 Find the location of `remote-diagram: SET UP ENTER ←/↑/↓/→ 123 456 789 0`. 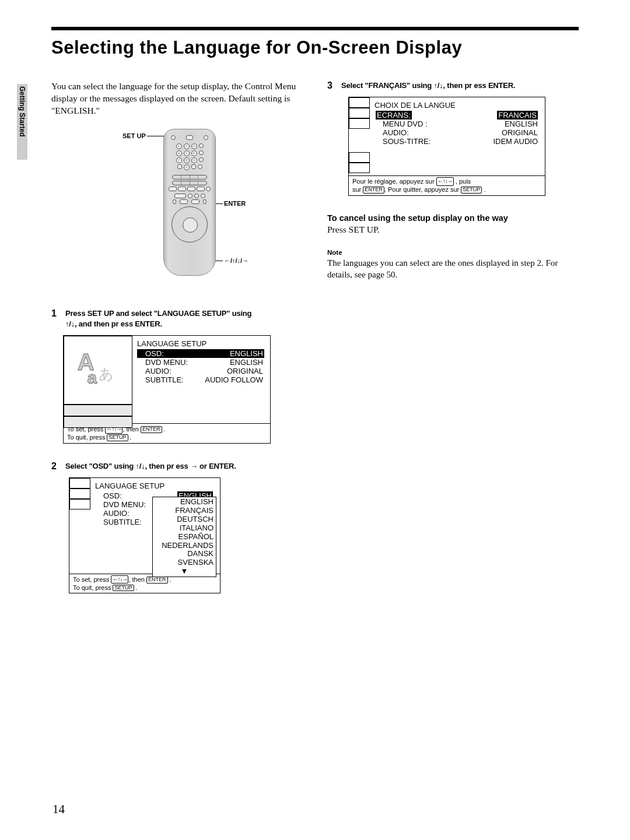

remote-diagram: SET UP ENTER ←/↑/↓/→ 123 456 789 0 is located at coordinates (192, 209).